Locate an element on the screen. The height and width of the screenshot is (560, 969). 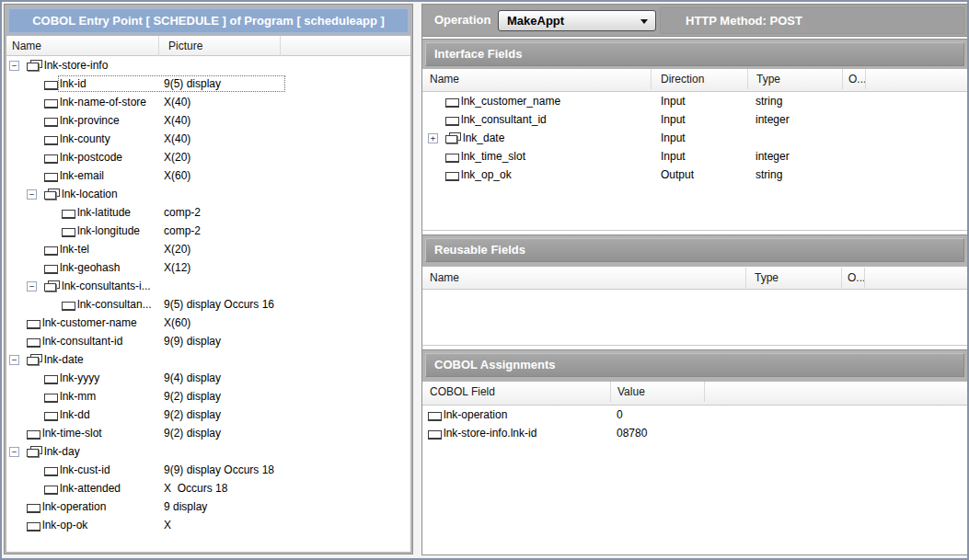
field-name: lnk-operation is located at coordinates (74, 507).